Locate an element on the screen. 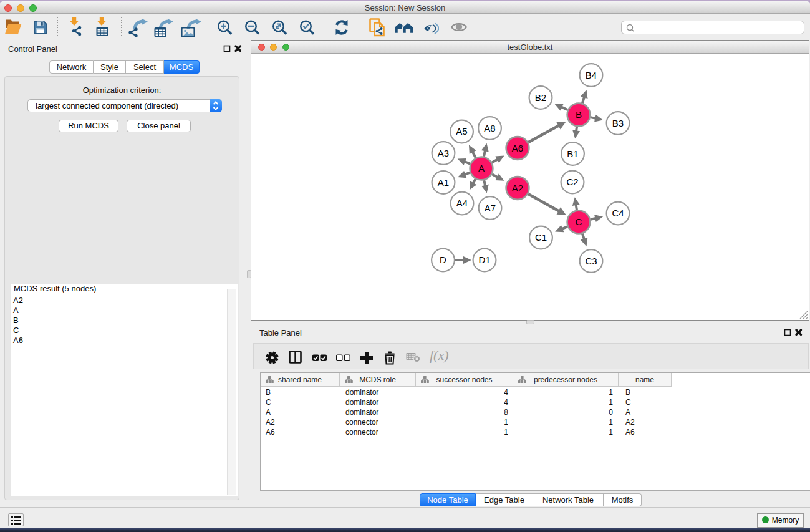 This screenshot has width=810, height=532. svg-text: B3 is located at coordinates (618, 123).